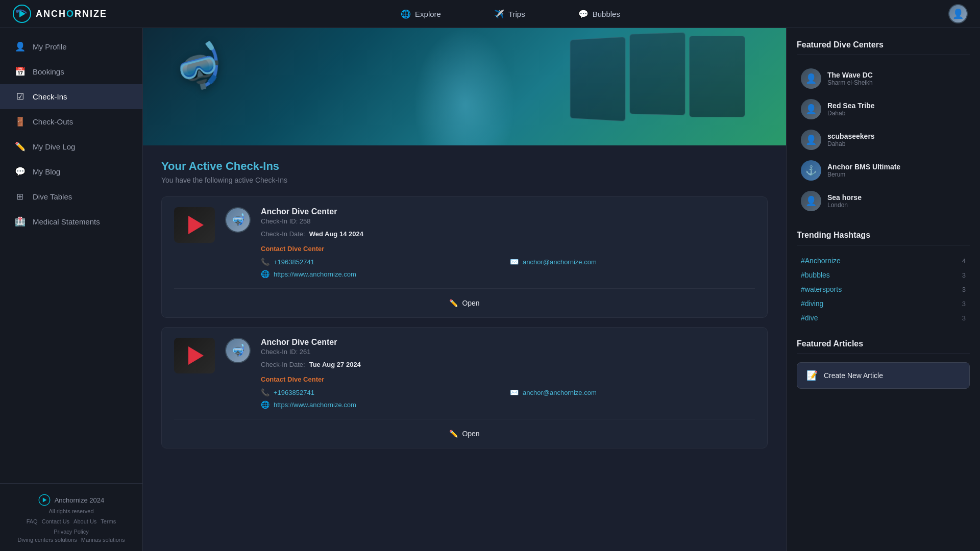 The image size is (980, 551). Describe the element at coordinates (883, 275) in the screenshot. I see `hashtag-item-1: #bubbles 3` at that location.